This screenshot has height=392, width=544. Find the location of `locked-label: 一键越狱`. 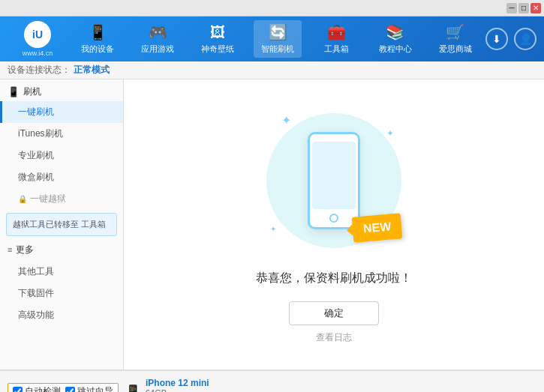

locked-label: 一键越狱 is located at coordinates (48, 199).